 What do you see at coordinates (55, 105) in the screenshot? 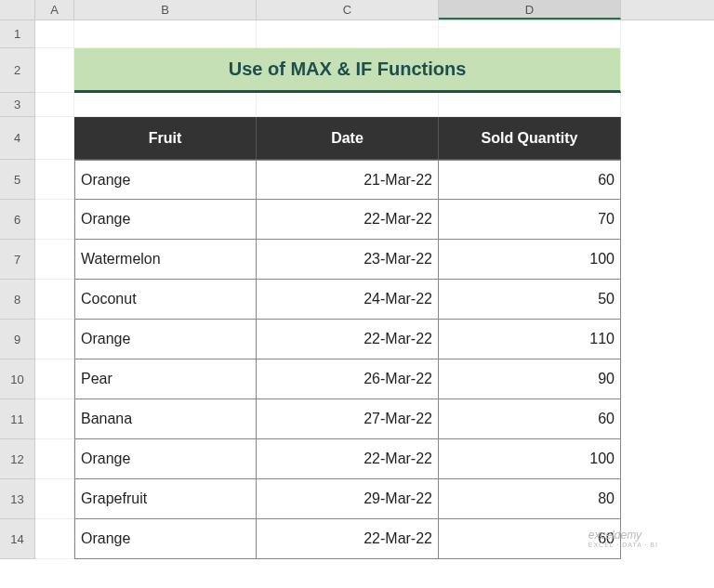
I see `cell-A3` at bounding box center [55, 105].